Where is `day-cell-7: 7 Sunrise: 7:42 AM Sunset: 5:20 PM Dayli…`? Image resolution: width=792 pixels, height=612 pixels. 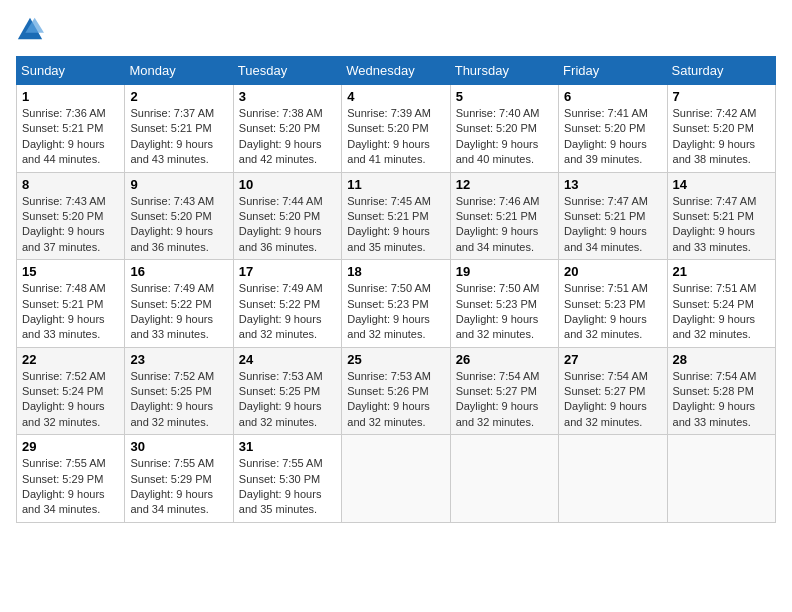
day-cell-7: 7 Sunrise: 7:42 AM Sunset: 5:20 PM Dayli… is located at coordinates (721, 129).